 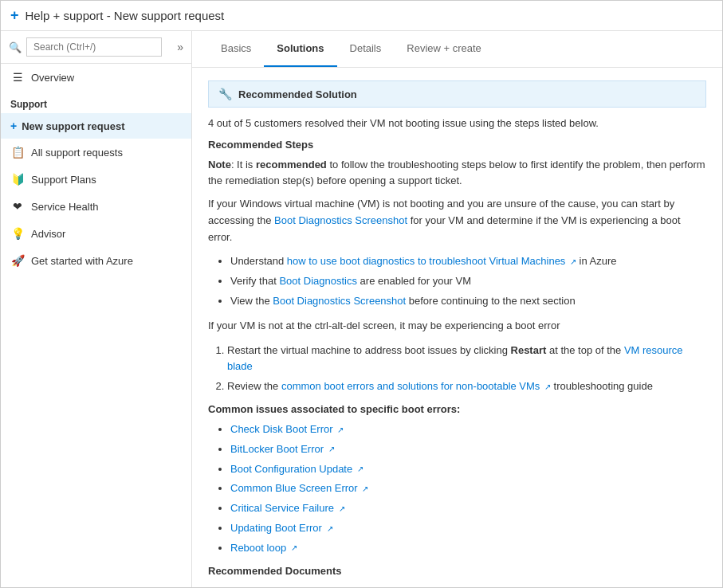 I want to click on recommended-docs-heading: Recommended Documents, so click(x=458, y=570).